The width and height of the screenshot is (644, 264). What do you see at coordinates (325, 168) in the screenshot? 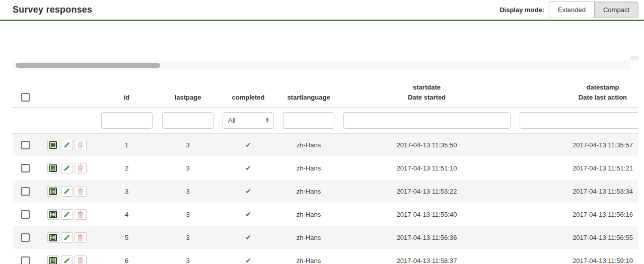
I see `table-row: 2 3 ✔ zh-Hans 2017-04-13 11:51:10 2017-0…` at bounding box center [325, 168].